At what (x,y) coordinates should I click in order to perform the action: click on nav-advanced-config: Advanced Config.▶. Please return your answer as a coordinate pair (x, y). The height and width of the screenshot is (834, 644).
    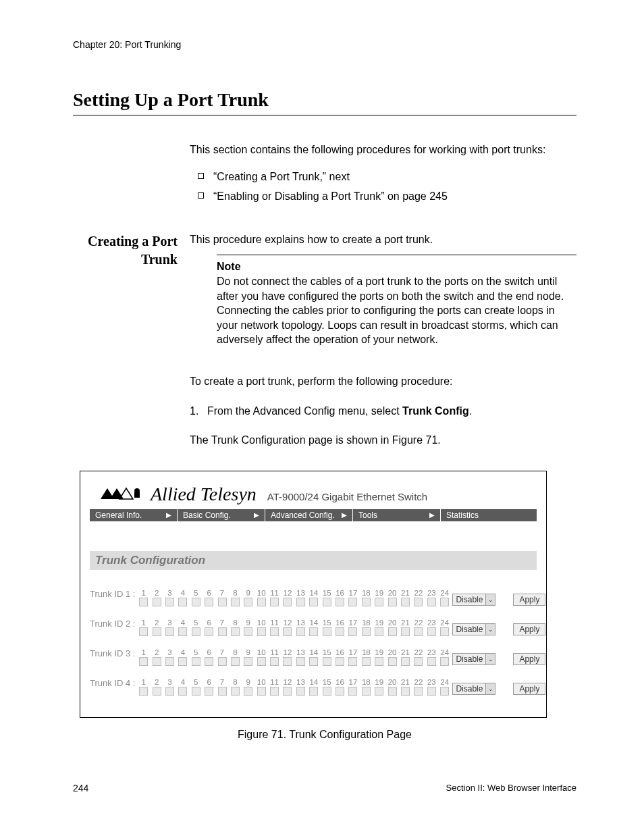
    Looking at the image, I should click on (309, 515).